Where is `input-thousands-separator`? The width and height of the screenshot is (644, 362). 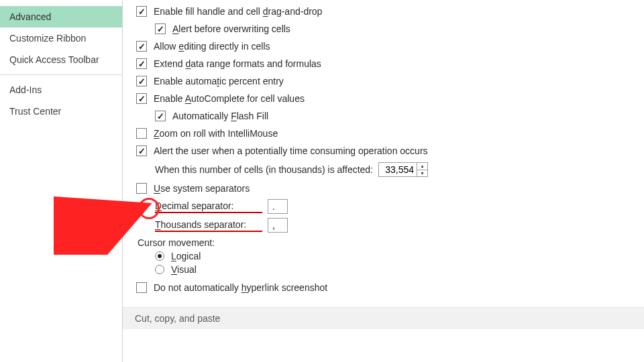 input-thousands-separator is located at coordinates (278, 225).